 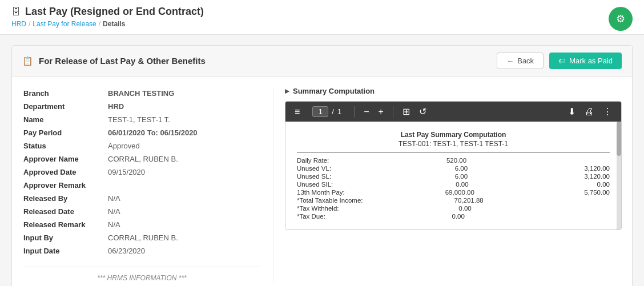 I want to click on pdf-page-current: 1, so click(x=320, y=112).